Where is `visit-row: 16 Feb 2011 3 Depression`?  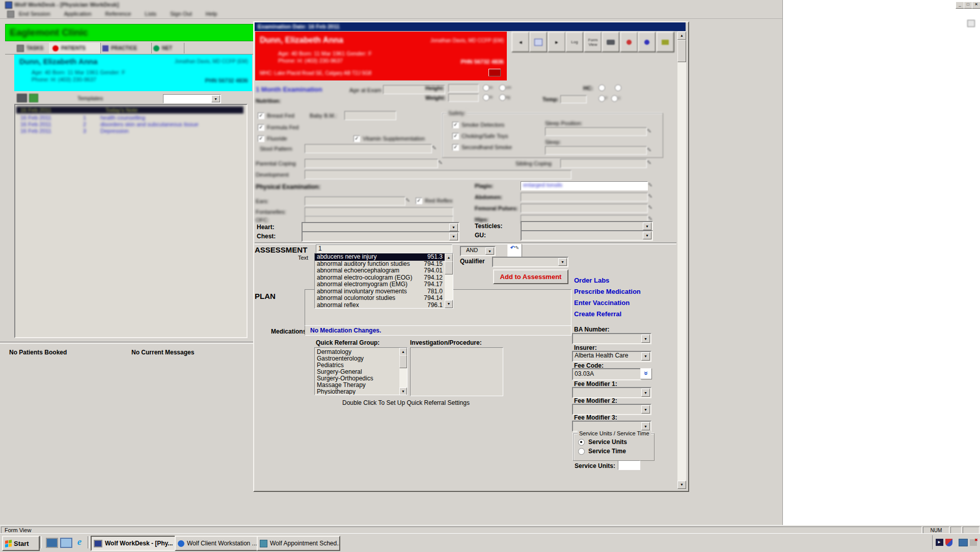 visit-row: 16 Feb 2011 3 Depression is located at coordinates (130, 131).